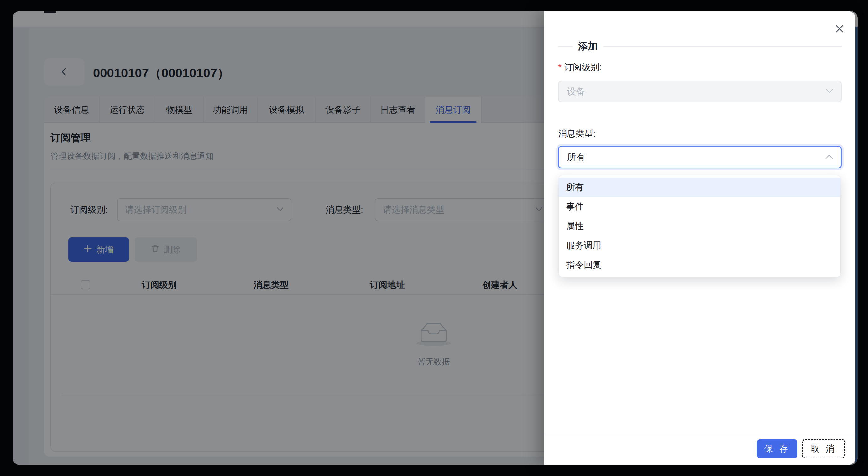  I want to click on chevron-up-icon, so click(829, 158).